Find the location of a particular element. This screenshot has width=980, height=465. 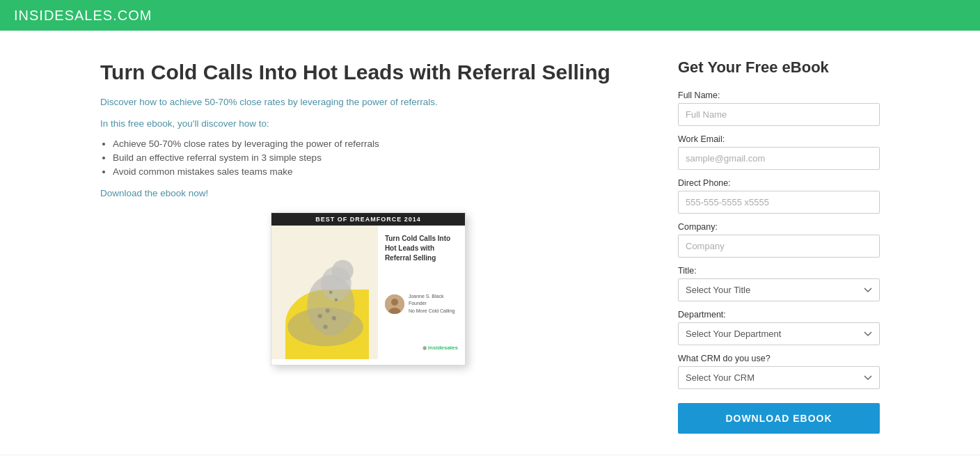

company-label: Company: is located at coordinates (779, 227).